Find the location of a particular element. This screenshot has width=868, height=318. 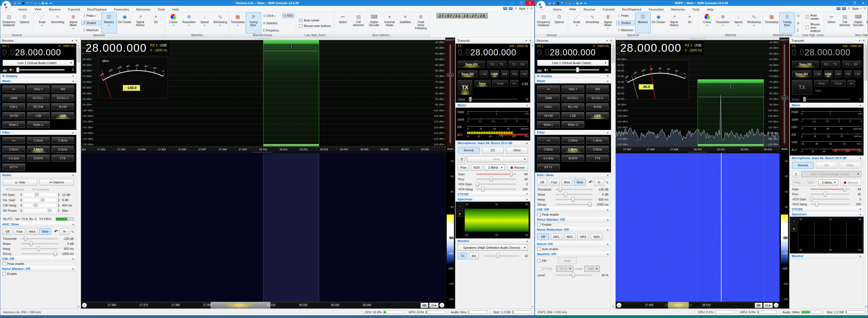

mic-profile-button: Normal is located at coordinates (469, 150).